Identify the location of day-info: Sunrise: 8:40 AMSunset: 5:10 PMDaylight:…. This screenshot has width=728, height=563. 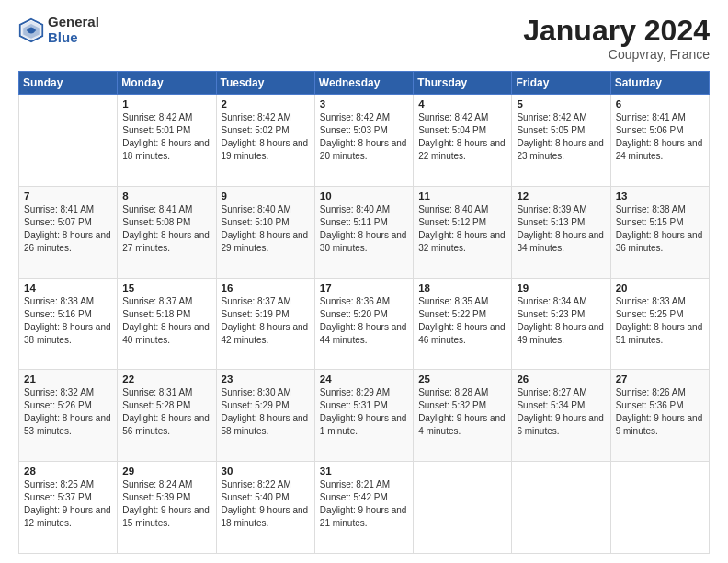
(266, 229).